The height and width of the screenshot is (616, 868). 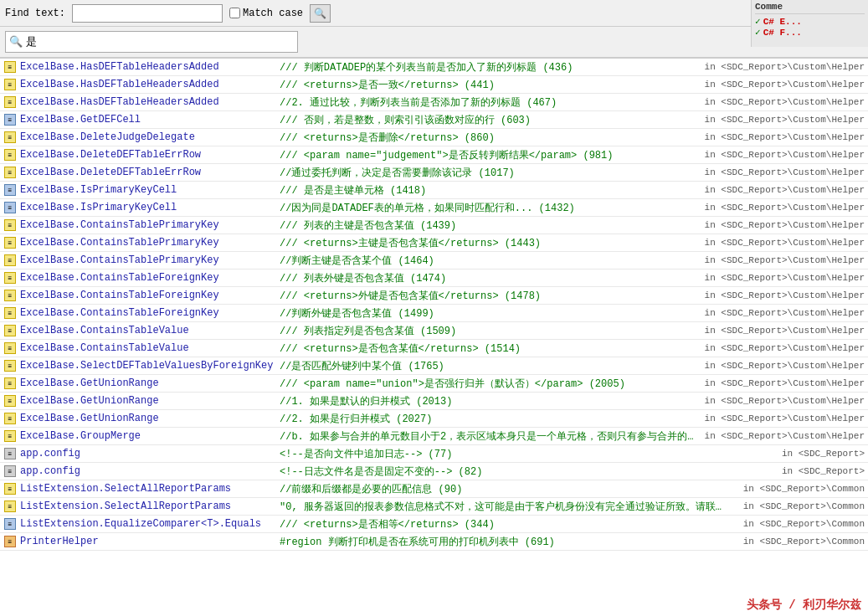 What do you see at coordinates (434, 418) in the screenshot?
I see `table-row: ≡ExcelBase.GetUnionRange//2. 如果是行归并模式 (2…` at bounding box center [434, 418].